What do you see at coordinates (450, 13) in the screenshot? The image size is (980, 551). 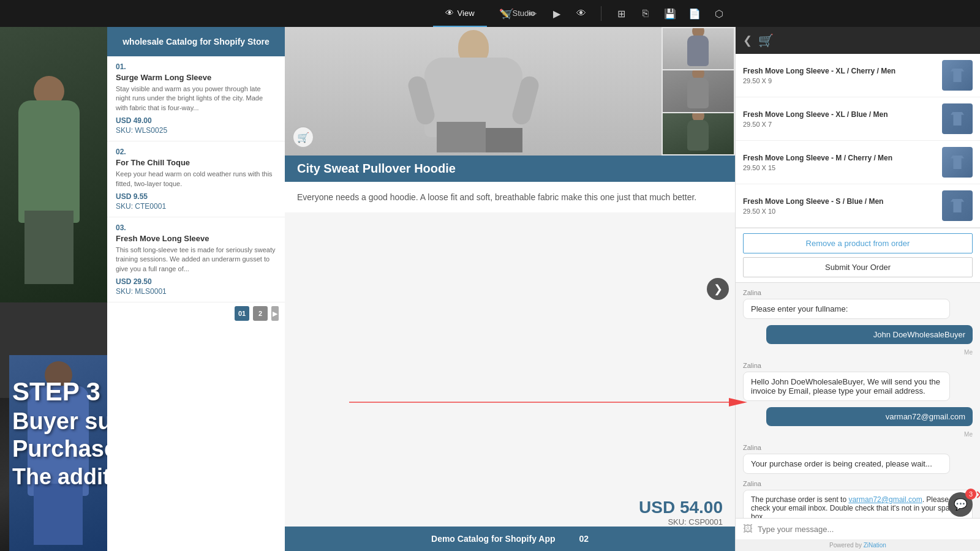 I see `eye-icon: 👁` at bounding box center [450, 13].